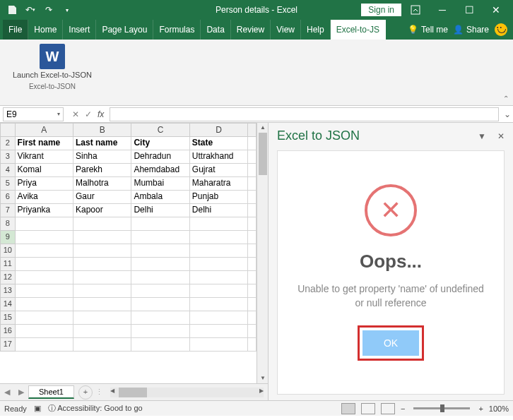 The height and width of the screenshot is (420, 513). I want to click on cell-D2: State, so click(219, 144).